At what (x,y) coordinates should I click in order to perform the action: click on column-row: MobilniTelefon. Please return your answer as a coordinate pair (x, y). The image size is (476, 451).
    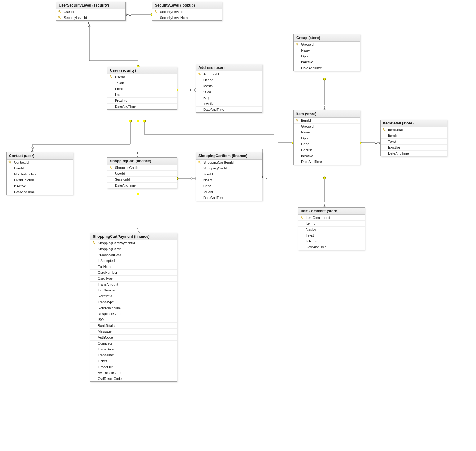
    Looking at the image, I should click on (40, 174).